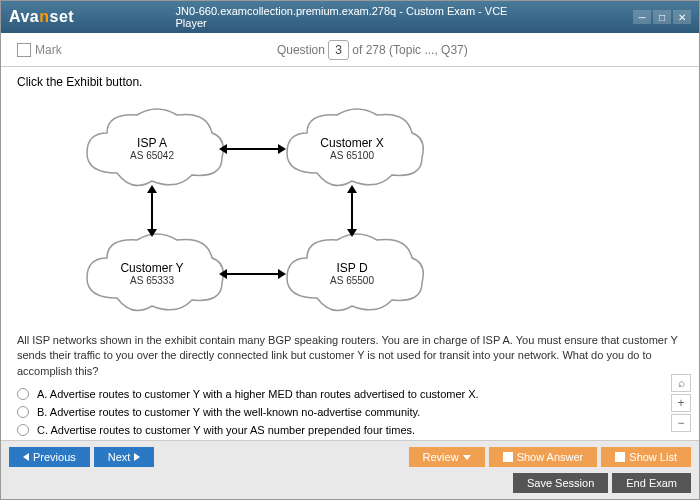 The height and width of the screenshot is (500, 700). I want to click on next-button: Next, so click(124, 457).